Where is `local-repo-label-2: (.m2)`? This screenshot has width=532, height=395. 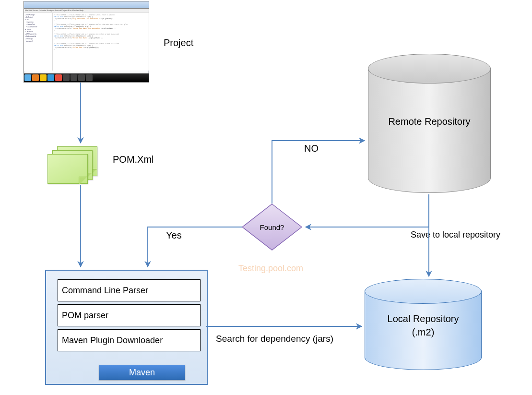
local-repo-label-2: (.m2) is located at coordinates (423, 332).